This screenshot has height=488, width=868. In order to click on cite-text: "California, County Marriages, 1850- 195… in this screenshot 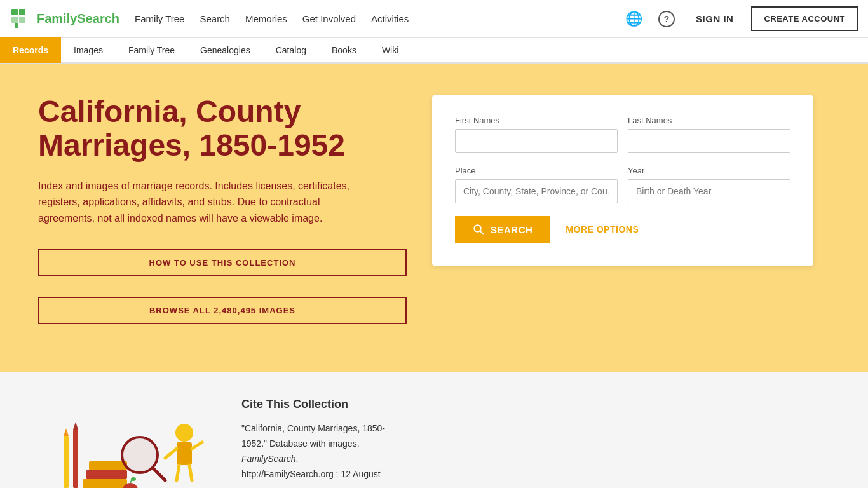, I will do `click(536, 451)`.